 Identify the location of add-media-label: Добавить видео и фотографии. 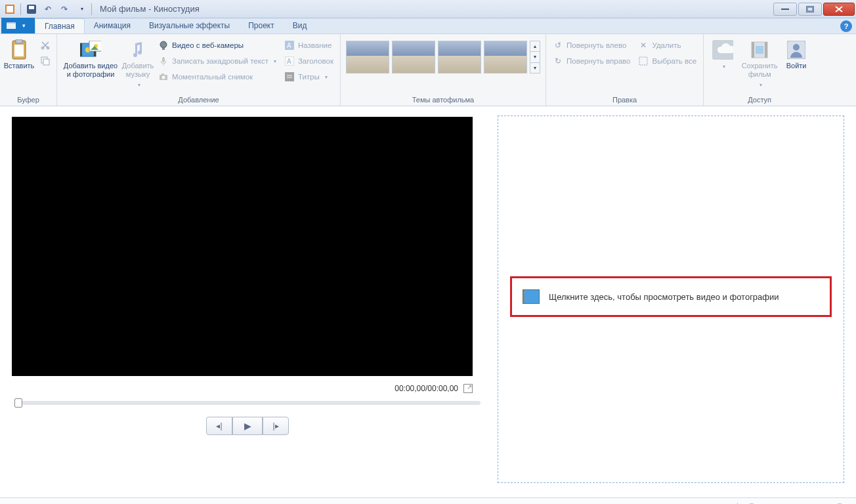
(91, 70).